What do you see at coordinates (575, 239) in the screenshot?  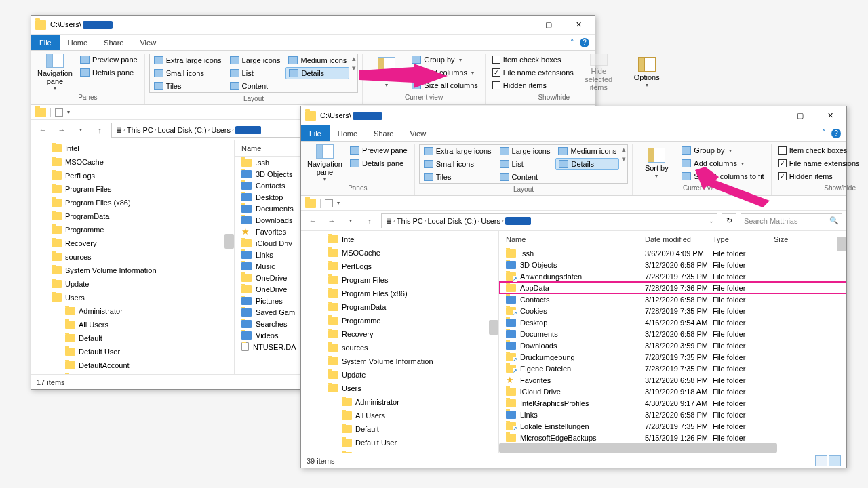 I see `column-name: Name` at bounding box center [575, 239].